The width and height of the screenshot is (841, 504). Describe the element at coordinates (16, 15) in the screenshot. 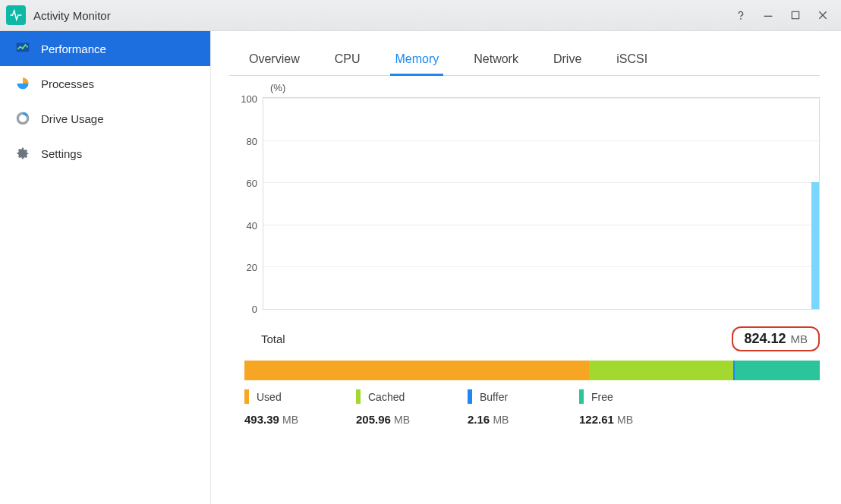

I see `app-icon` at that location.